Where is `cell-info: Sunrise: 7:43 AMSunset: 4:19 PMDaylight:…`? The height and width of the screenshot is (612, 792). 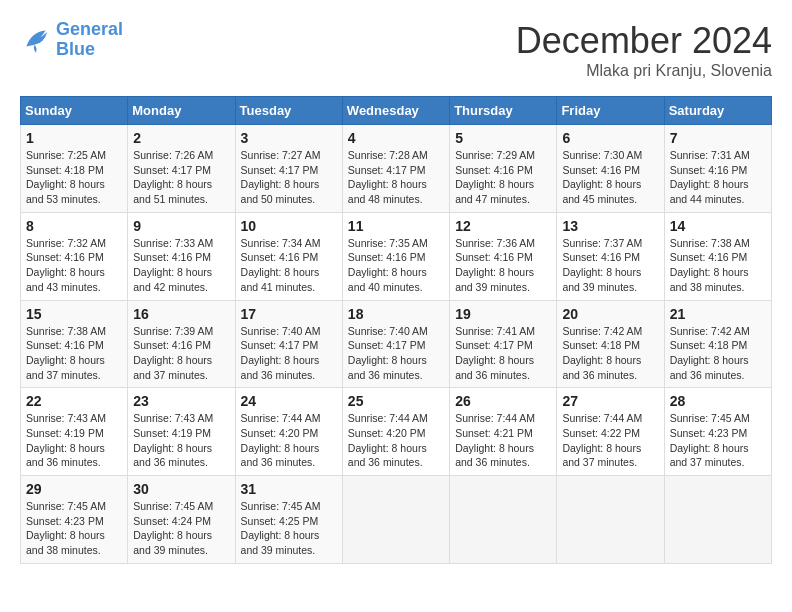 cell-info: Sunrise: 7:43 AMSunset: 4:19 PMDaylight:… is located at coordinates (181, 440).